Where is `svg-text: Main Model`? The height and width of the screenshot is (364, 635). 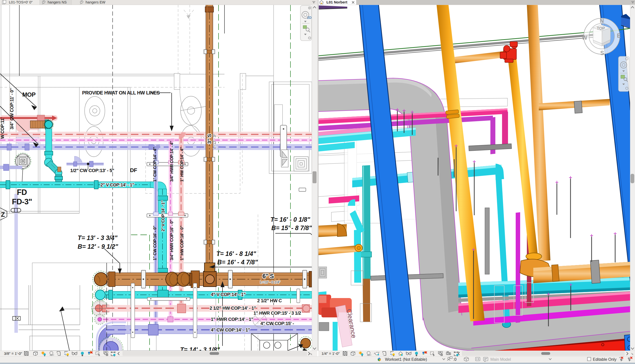
svg-text: Main Model is located at coordinates (501, 360).